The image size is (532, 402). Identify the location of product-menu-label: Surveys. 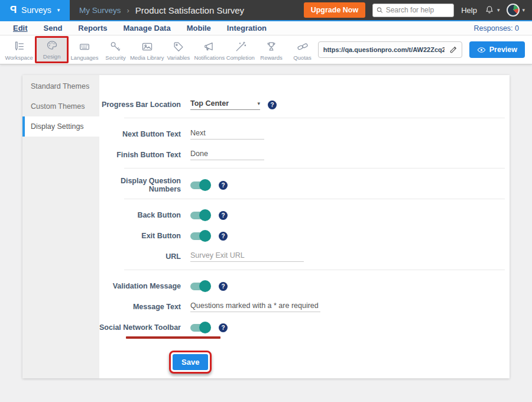
(37, 10).